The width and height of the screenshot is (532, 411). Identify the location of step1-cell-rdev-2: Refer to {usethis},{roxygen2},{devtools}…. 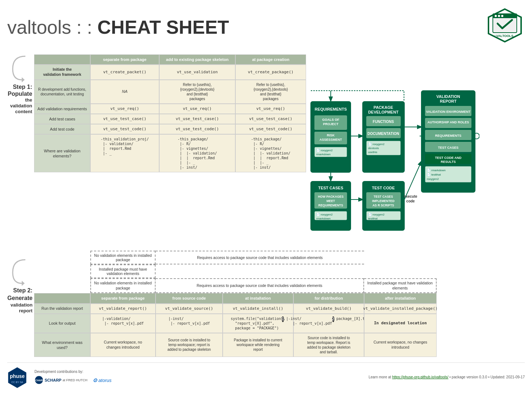
(197, 92).